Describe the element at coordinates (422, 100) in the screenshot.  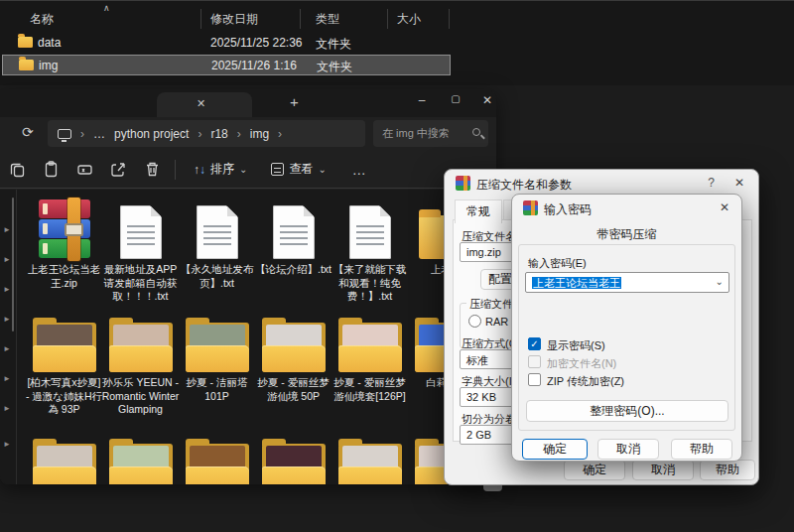
I see `minimize-button: –` at that location.